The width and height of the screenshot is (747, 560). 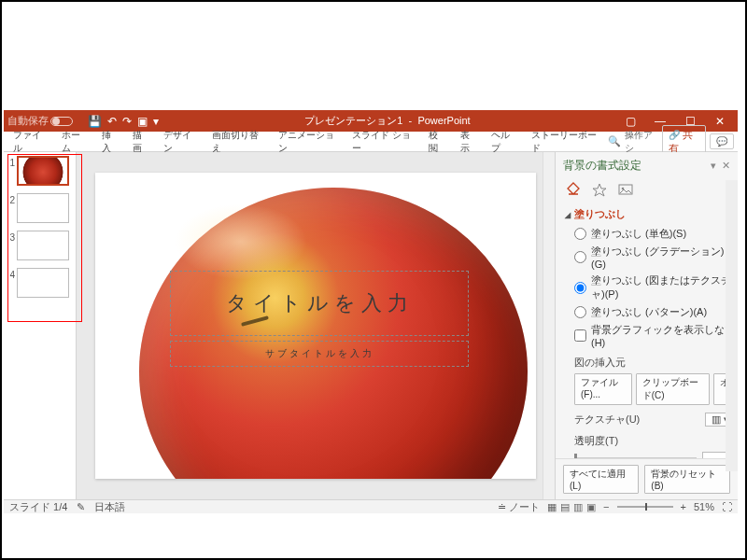 I want to click on picture-tab-icon, so click(x=626, y=189).